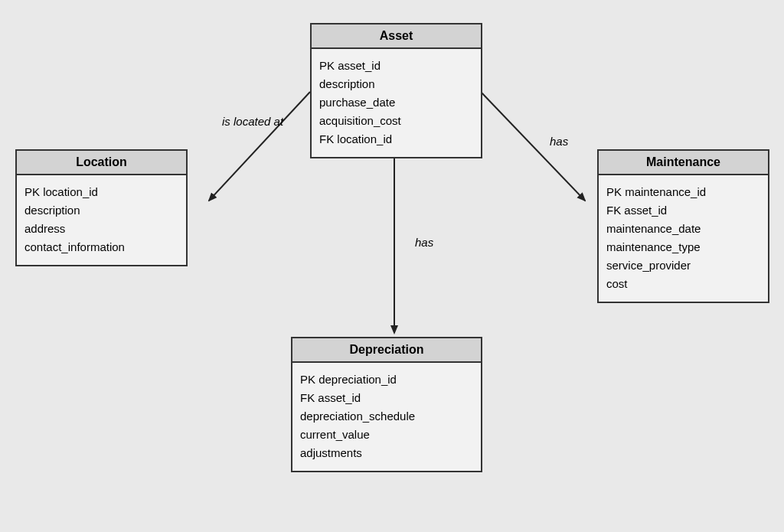  Describe the element at coordinates (387, 453) in the screenshot. I see `entity-depreciation-attr: adjustments` at that location.